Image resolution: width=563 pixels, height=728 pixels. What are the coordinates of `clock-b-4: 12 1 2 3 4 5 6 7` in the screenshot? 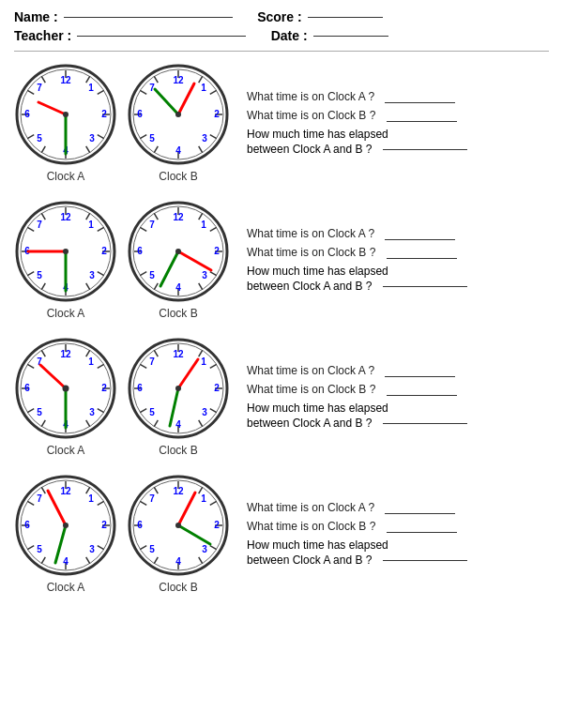 It's located at (178, 525).